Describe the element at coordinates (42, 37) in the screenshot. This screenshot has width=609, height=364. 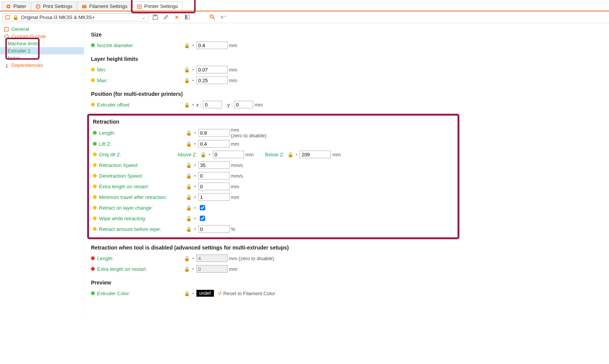
I see `sidebar-item-gcode: Custom G-code` at that location.